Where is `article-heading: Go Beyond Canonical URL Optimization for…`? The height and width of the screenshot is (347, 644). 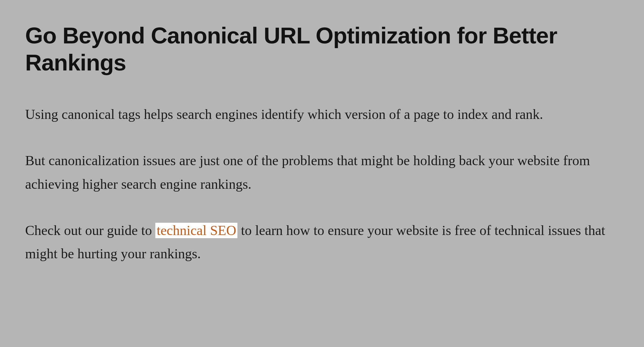
article-heading: Go Beyond Canonical URL Optimization for… is located at coordinates (322, 49).